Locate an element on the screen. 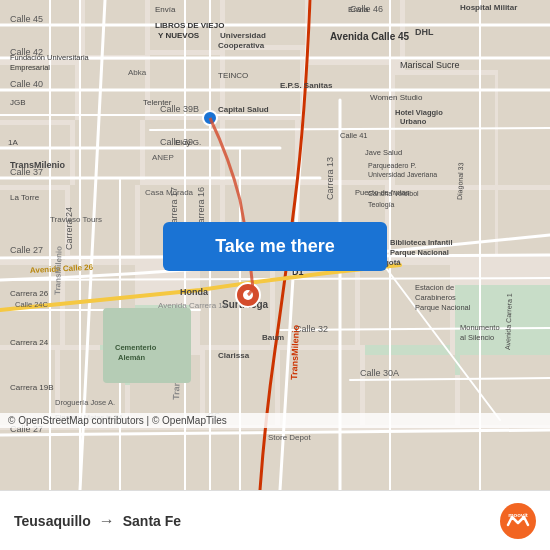 This screenshot has height=550, width=550. svg-text: DHL is located at coordinates (424, 32).